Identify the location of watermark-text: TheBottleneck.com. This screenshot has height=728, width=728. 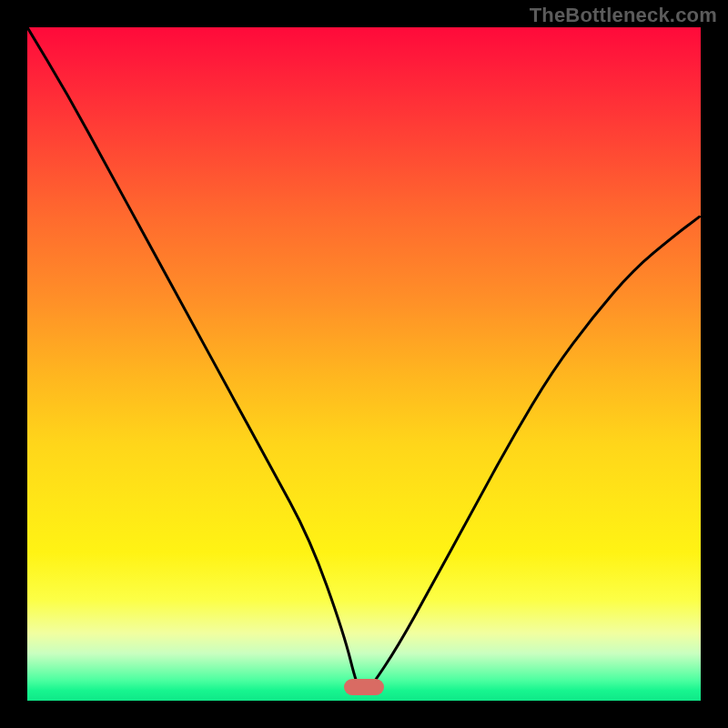
(623, 15).